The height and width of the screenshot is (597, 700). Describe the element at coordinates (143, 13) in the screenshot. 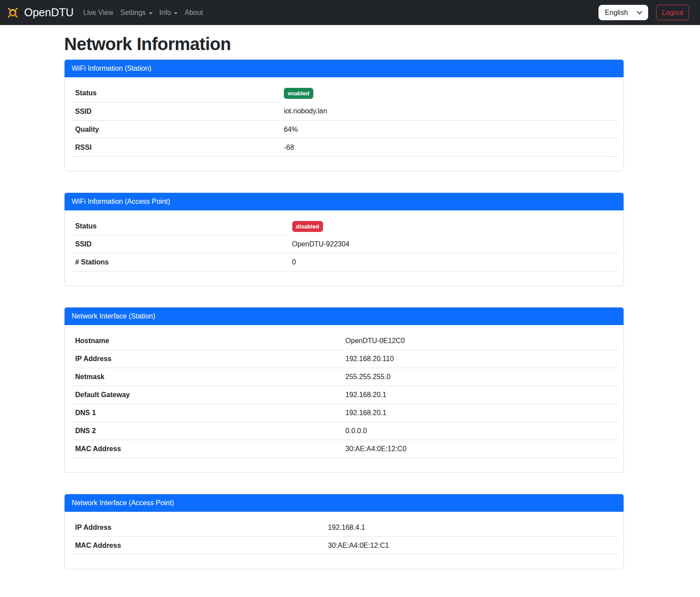

I see `nav-links: Live View Settings Info About` at that location.